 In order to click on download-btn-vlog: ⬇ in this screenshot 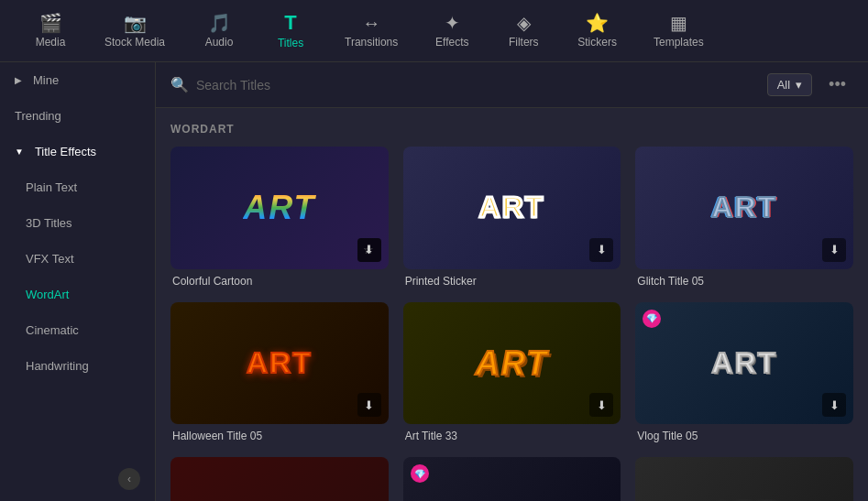, I will do `click(834, 405)`.